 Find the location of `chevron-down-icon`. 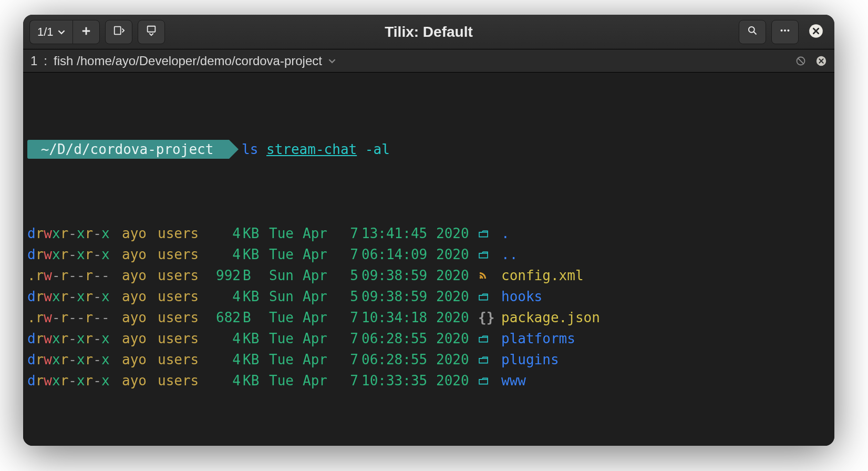

chevron-down-icon is located at coordinates (61, 32).